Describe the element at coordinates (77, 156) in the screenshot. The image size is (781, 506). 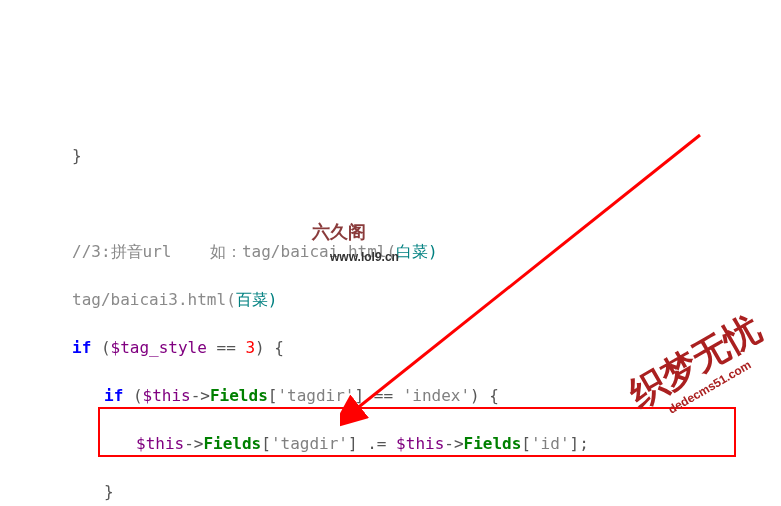
I see `close-brace: }` at that location.